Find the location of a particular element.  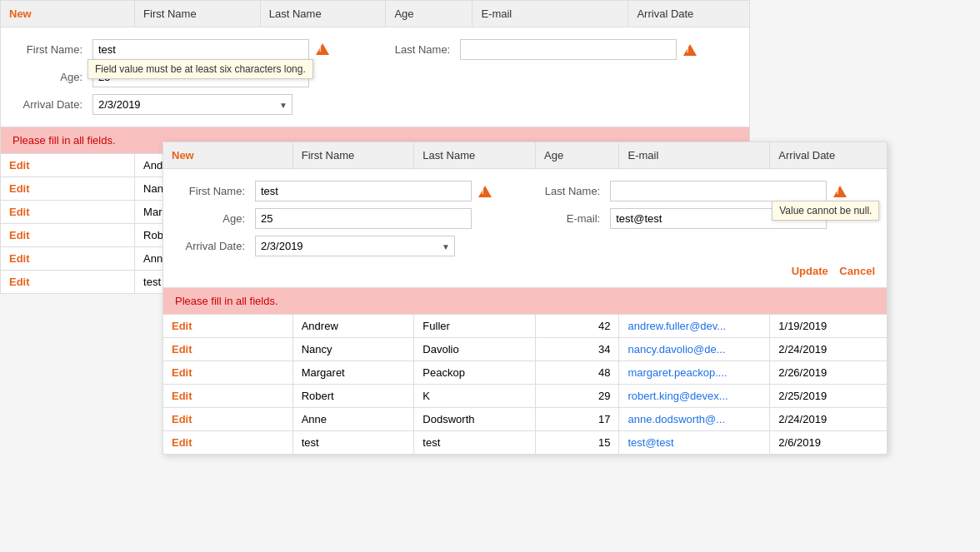

cancel-button: Cancel is located at coordinates (857, 271).